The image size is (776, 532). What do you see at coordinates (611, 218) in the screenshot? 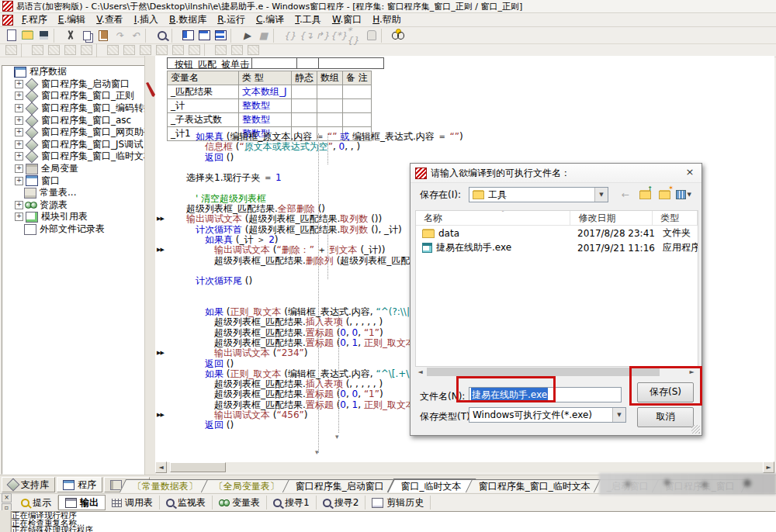
I see `column-header-修改日期: 修改日期` at bounding box center [611, 218].